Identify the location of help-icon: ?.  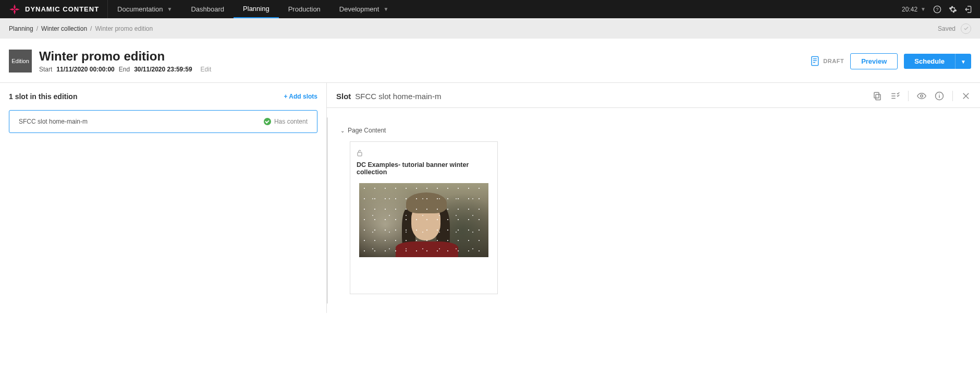
(937, 9).